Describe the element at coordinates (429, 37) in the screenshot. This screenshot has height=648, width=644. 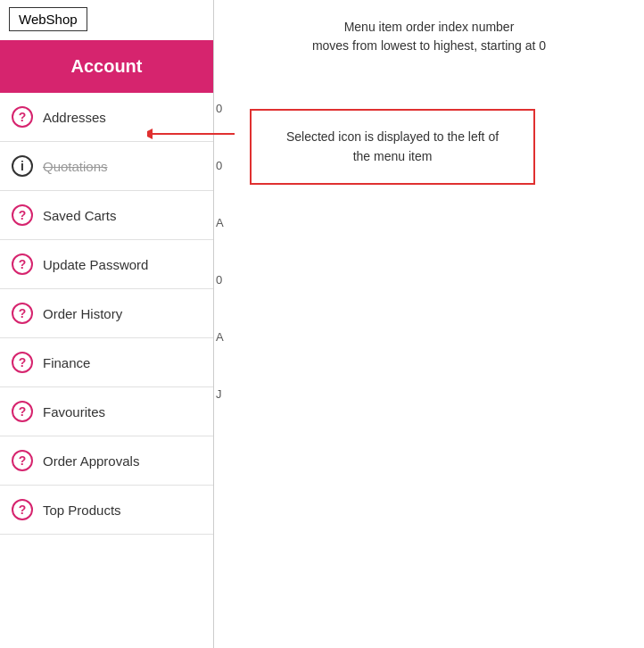
I see `description-text: Menu item order index numbermoves from l…` at that location.